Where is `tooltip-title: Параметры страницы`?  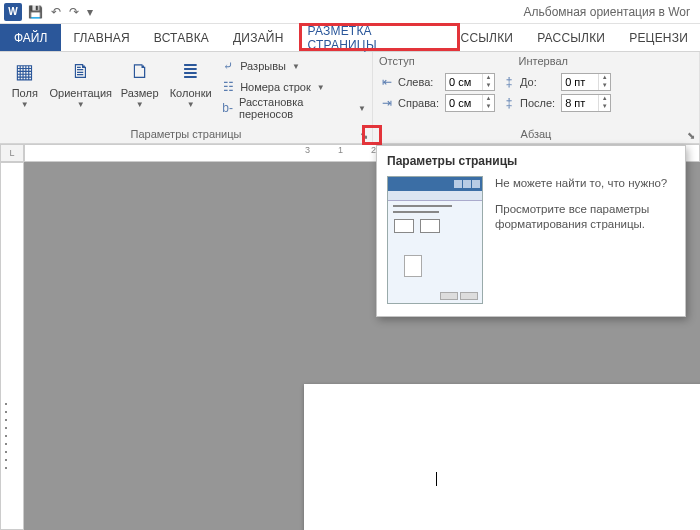 tooltip-title: Параметры страницы is located at coordinates (531, 161).